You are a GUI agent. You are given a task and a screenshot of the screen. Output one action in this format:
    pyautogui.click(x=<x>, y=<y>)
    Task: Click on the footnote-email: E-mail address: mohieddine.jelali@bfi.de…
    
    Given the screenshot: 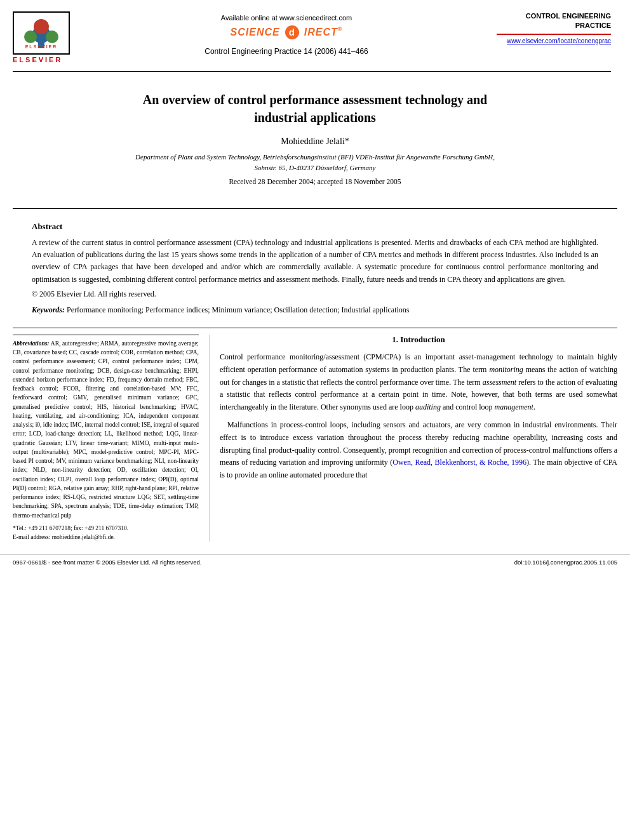 What is the action you would take?
    pyautogui.click(x=105, y=537)
    